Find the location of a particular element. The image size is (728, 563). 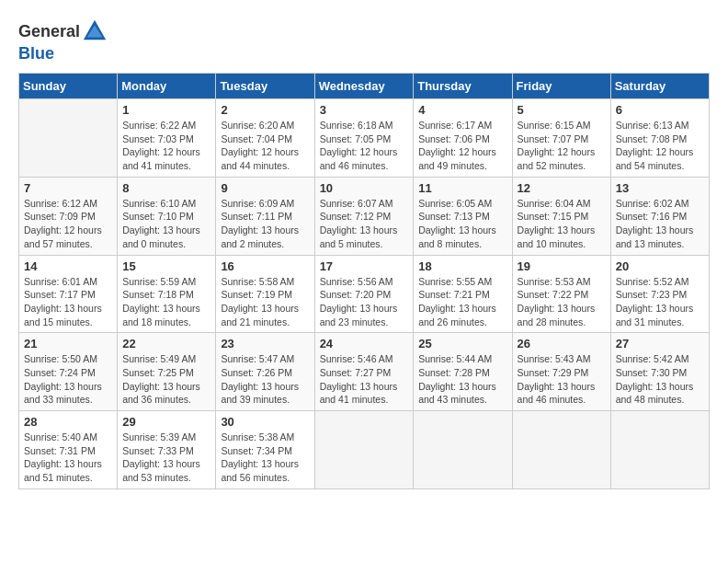

day-info: Sunrise: 5:39 AMSunset: 7:33 PMDaylight:… is located at coordinates (166, 458).